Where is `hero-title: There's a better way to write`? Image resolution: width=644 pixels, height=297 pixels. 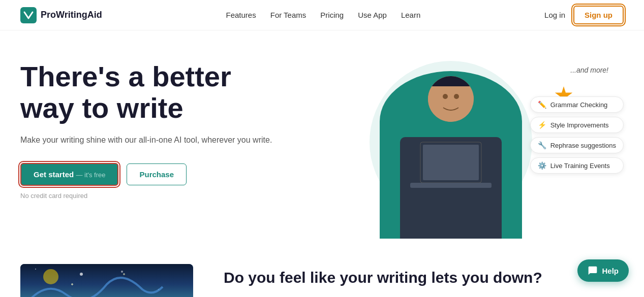 hero-title: There's a better way to write is located at coordinates (146, 92).